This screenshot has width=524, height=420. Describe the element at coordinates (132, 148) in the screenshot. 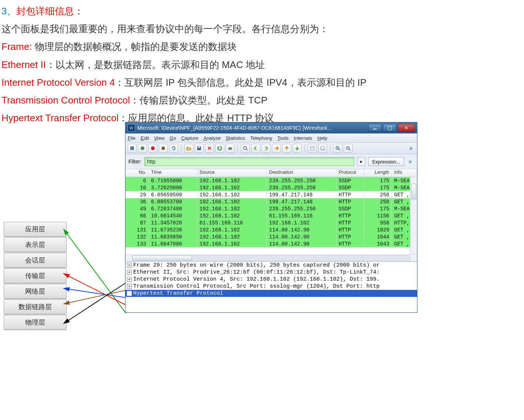

I see `interfaces-icon` at that location.